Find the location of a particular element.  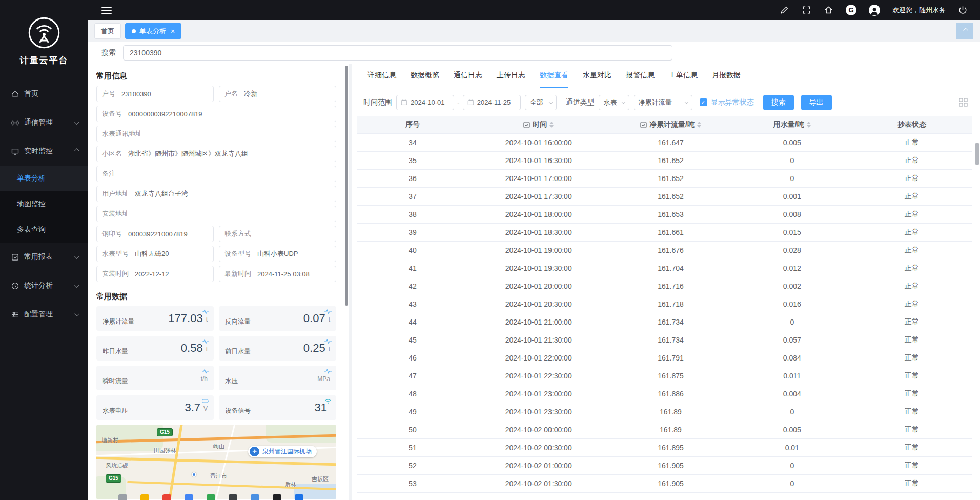

avatar is located at coordinates (874, 10).